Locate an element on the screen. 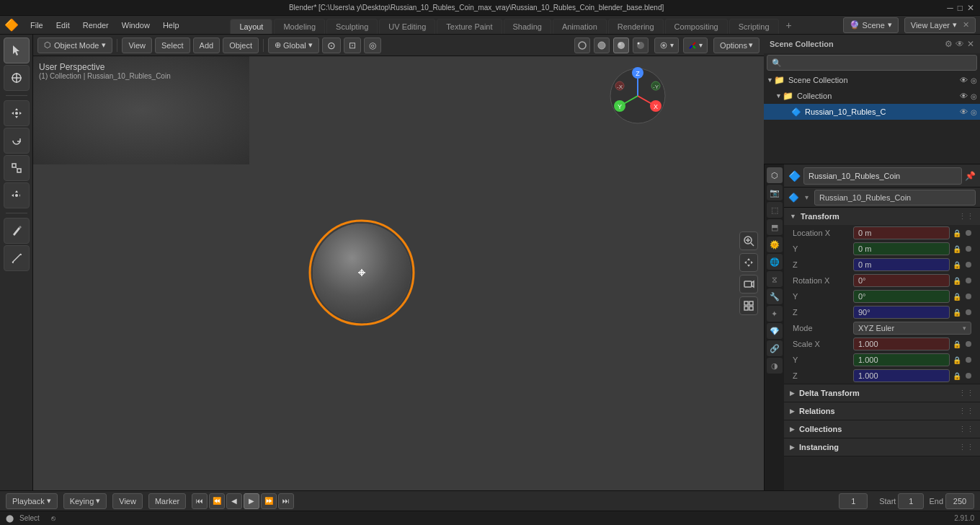 Image resolution: width=980 pixels, height=525 pixels. collection-cam-icon: ◎ is located at coordinates (974, 97).